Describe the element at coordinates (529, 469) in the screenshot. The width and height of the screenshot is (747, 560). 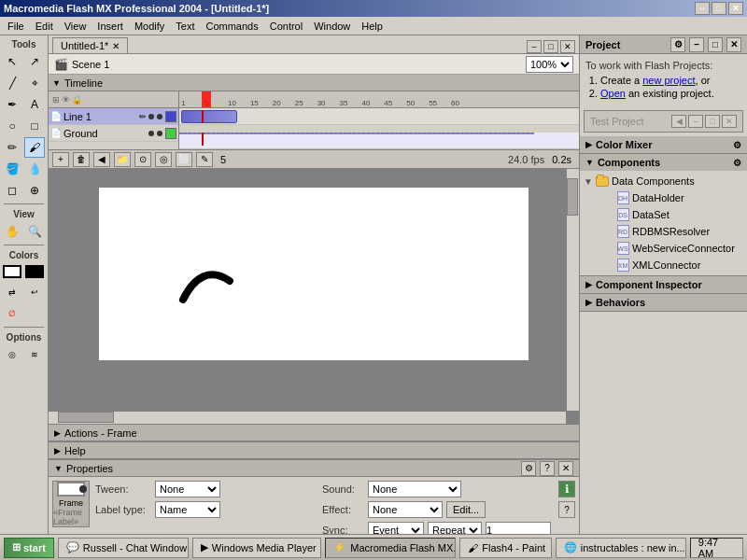
I see `prop-btn-1: ⚙` at that location.